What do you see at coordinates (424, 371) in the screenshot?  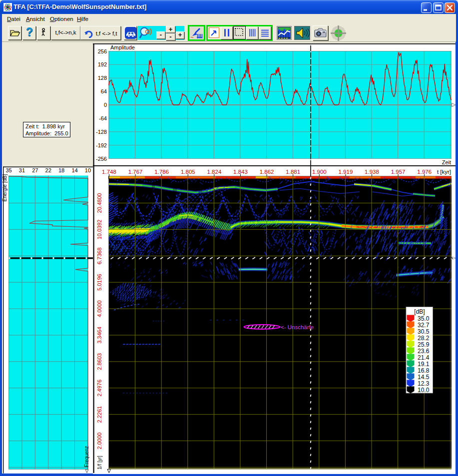 I see `svg-text: 16.8` at bounding box center [424, 371].